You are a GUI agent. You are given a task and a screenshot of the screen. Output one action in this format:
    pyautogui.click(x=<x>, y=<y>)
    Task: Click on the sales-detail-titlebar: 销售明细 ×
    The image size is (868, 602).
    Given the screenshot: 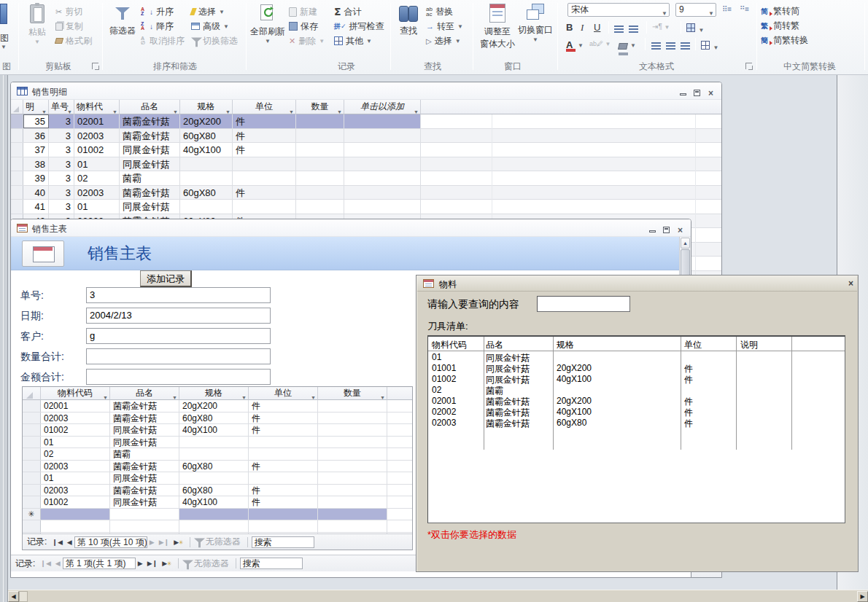 What is the action you would take?
    pyautogui.click(x=366, y=91)
    